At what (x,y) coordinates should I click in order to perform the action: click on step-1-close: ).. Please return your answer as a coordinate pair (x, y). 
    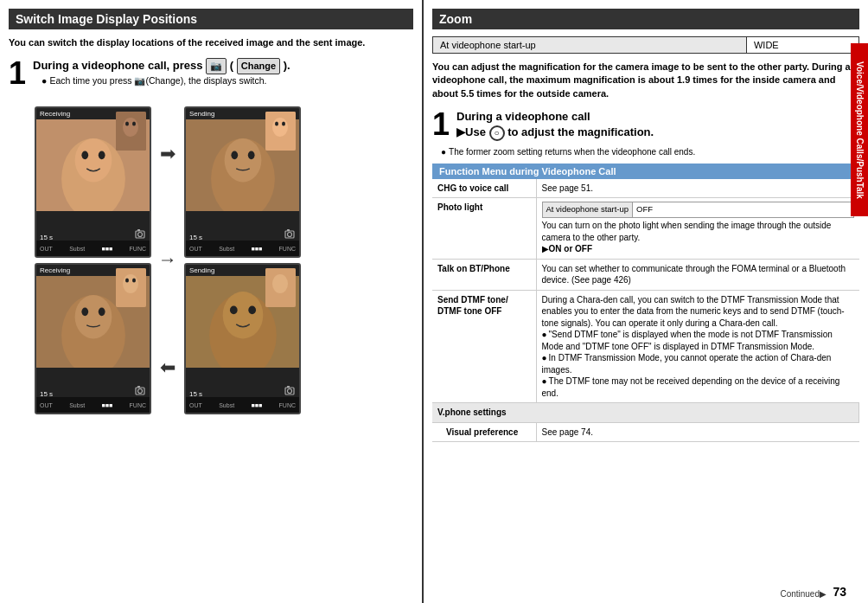
    Looking at the image, I should click on (287, 66).